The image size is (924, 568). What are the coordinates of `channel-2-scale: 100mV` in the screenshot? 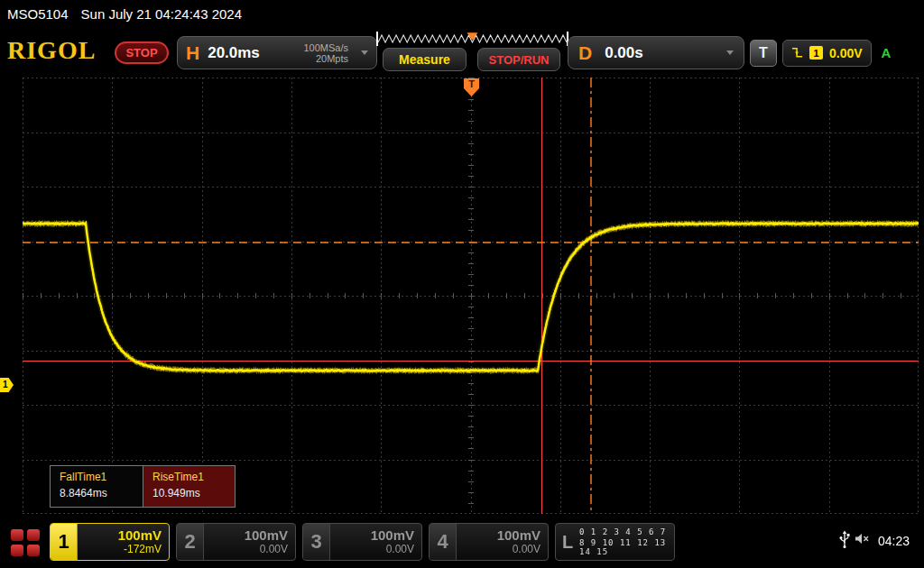 It's located at (266, 536).